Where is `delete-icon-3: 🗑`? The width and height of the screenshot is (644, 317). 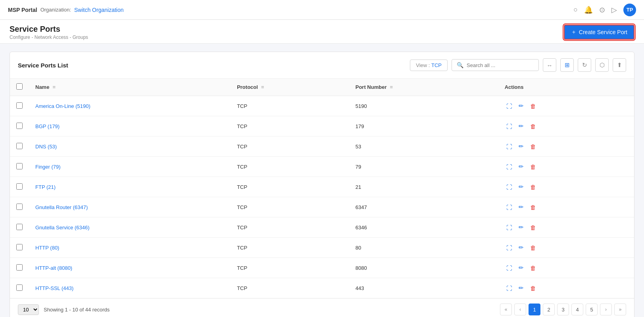 delete-icon-3: 🗑 is located at coordinates (533, 167).